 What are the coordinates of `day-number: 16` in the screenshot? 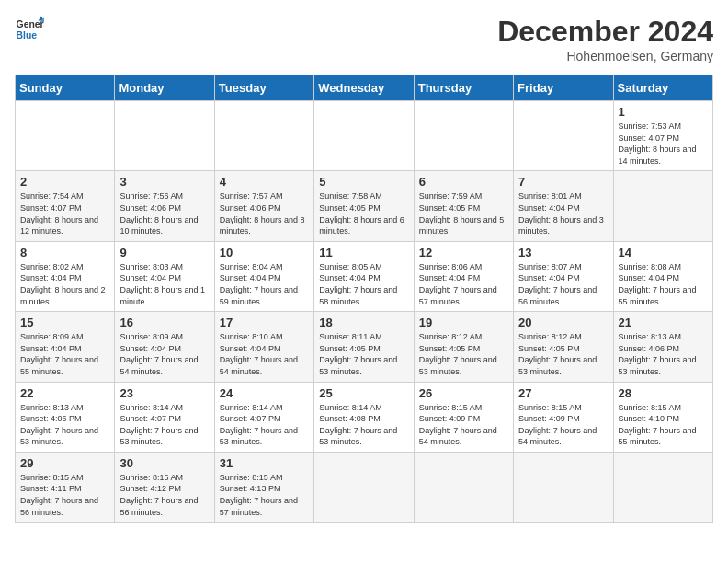 It's located at (164, 322).